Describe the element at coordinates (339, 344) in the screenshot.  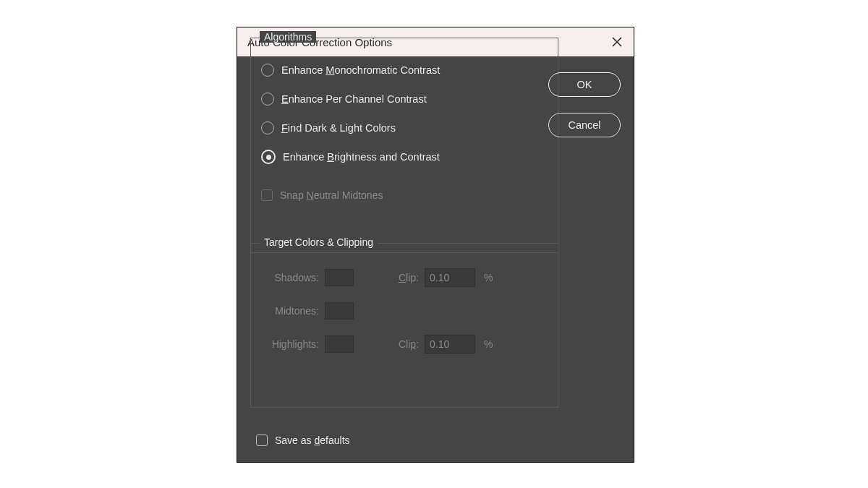
I see `swatch-highlights` at that location.